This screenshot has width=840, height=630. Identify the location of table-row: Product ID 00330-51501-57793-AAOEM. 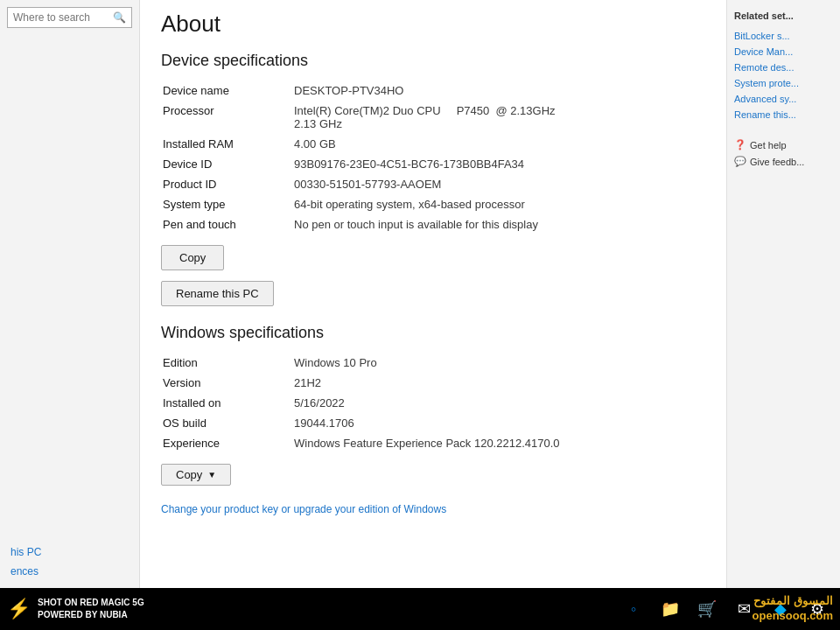
(433, 184).